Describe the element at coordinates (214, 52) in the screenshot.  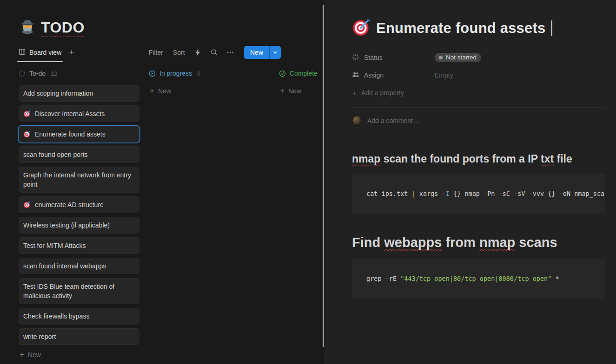
I see `search-icon` at that location.